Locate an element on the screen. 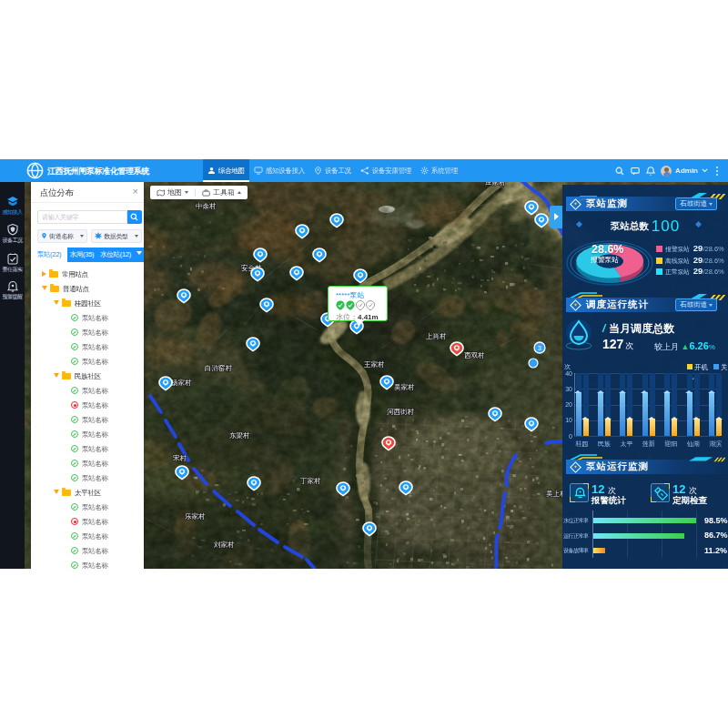 The height and width of the screenshot is (728, 728). svg-text: 宋村 is located at coordinates (180, 459).